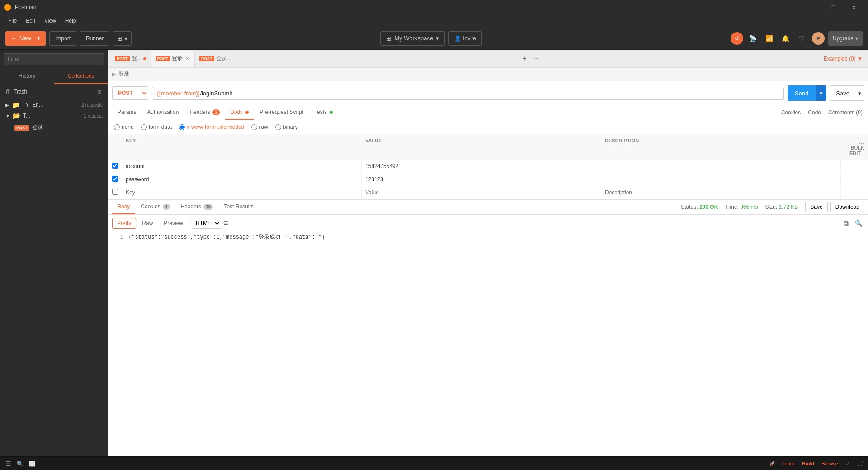 This screenshot has height=470, width=868. What do you see at coordinates (163, 113) in the screenshot?
I see `tab-authorization: Authorization` at bounding box center [163, 113].